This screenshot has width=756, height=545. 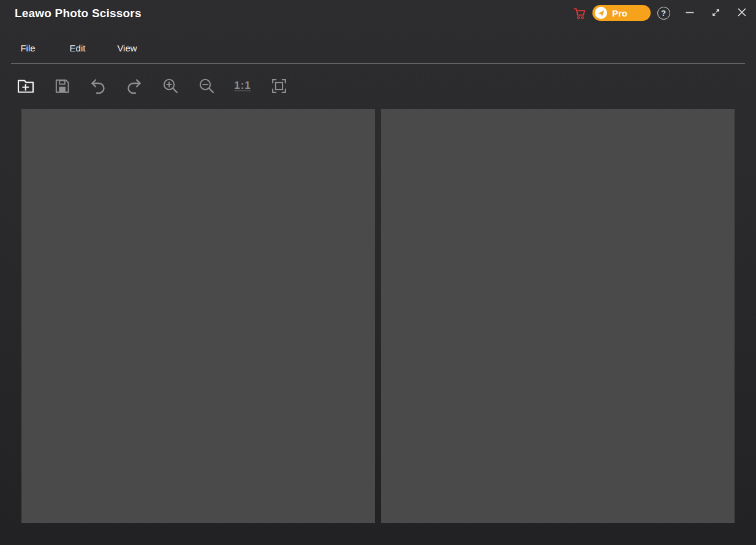 What do you see at coordinates (378, 64) in the screenshot?
I see `menu-divider` at bounding box center [378, 64].